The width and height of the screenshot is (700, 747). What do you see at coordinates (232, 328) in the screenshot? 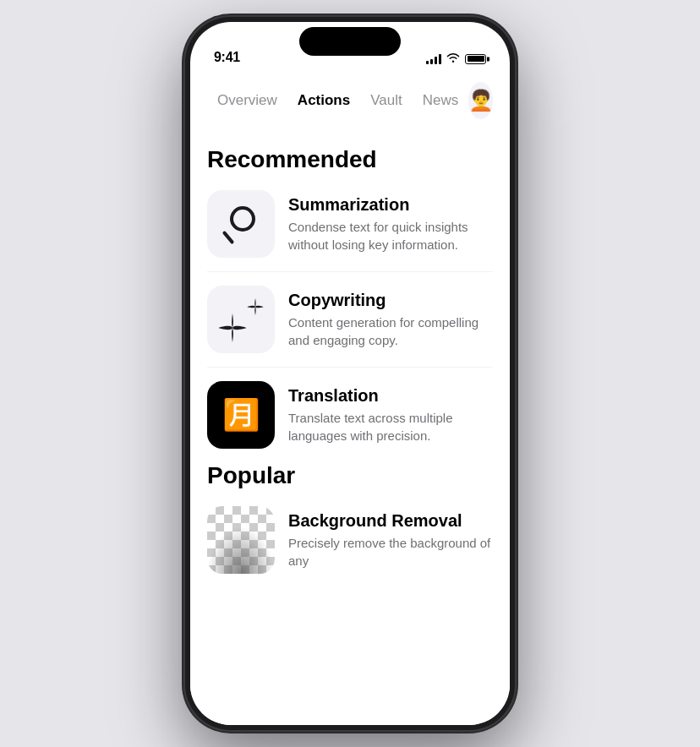
I see `sparkle-big-icon` at bounding box center [232, 328].